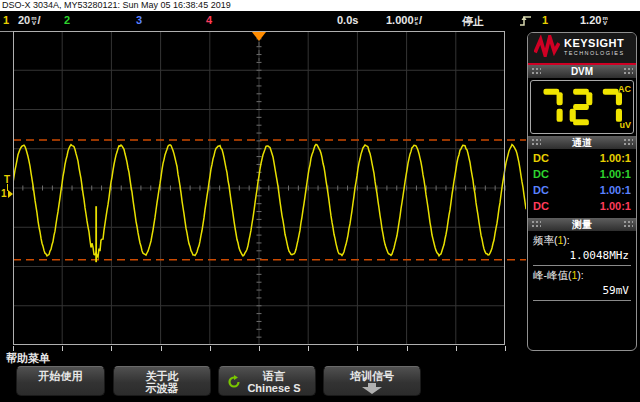 This screenshot has height=402, width=640. What do you see at coordinates (259, 36) in the screenshot?
I see `trigger-position-marker` at bounding box center [259, 36].